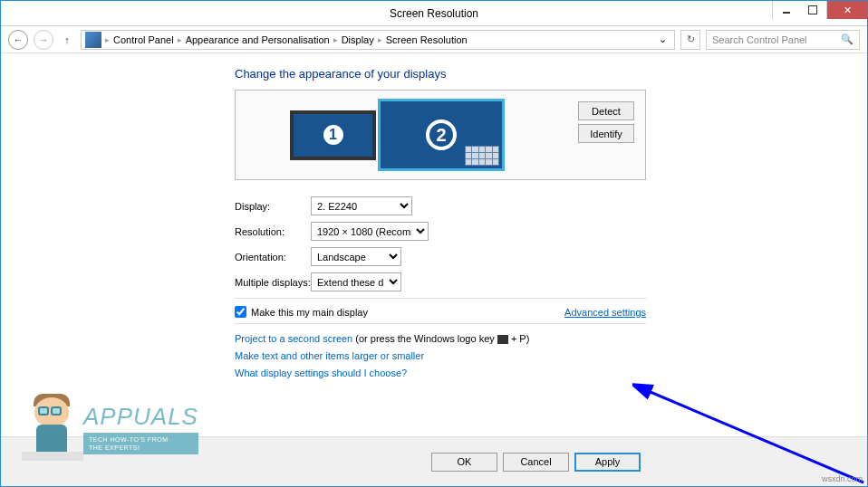 The width and height of the screenshot is (868, 487). I want to click on monitor-1: 1, so click(333, 136).